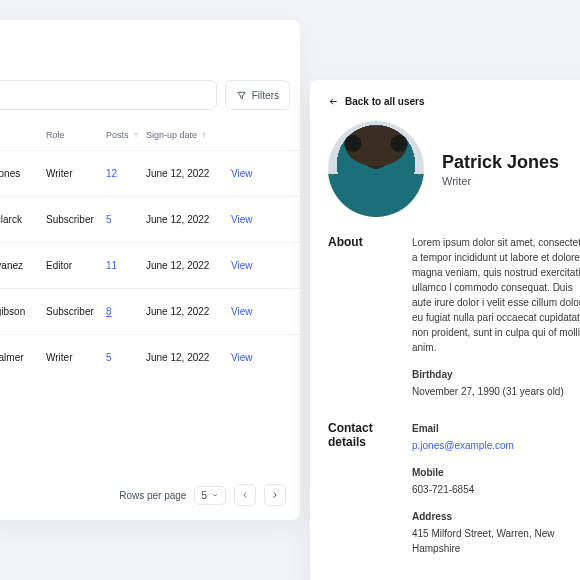 The image size is (580, 580). What do you see at coordinates (150, 265) in the screenshot?
I see `table-row: g.yanezEditor11June 12, 2022View` at bounding box center [150, 265].